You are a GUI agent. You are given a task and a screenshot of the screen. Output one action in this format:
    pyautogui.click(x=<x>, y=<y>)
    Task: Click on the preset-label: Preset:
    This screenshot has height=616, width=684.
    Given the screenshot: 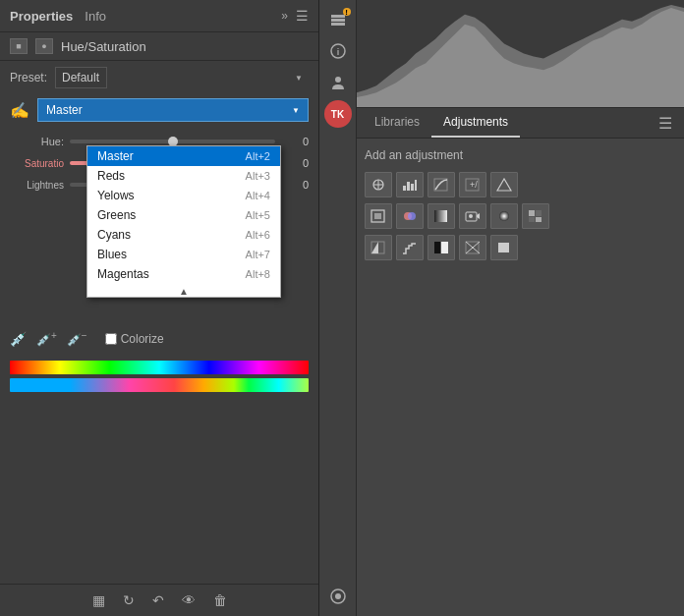 What is the action you would take?
    pyautogui.click(x=28, y=78)
    